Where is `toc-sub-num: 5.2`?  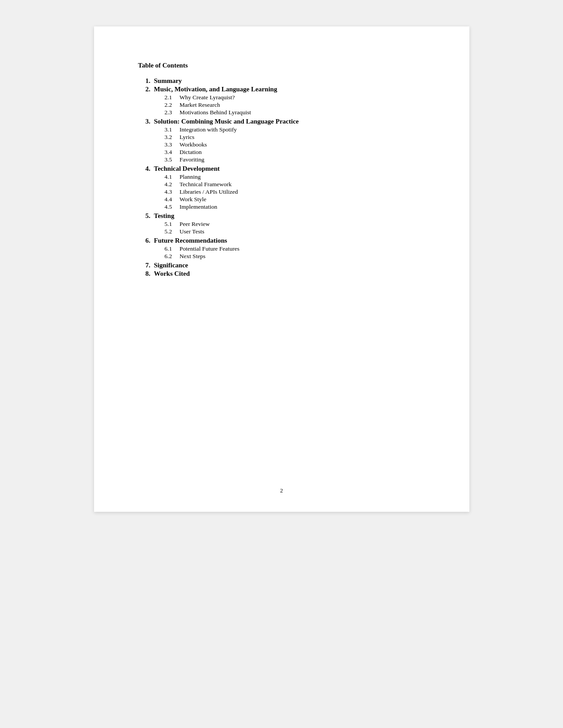
toc-sub-num: 5.2 is located at coordinates (172, 232).